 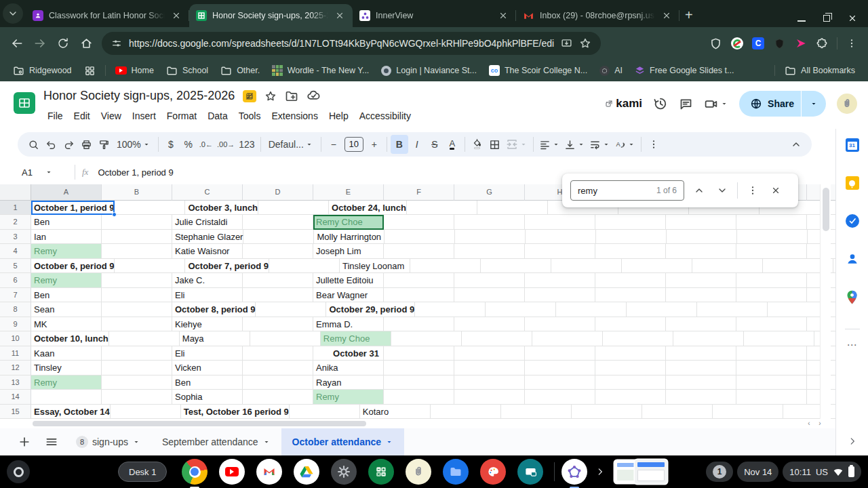 I want to click on cell-C3: Stephanie Glazer, so click(x=208, y=237).